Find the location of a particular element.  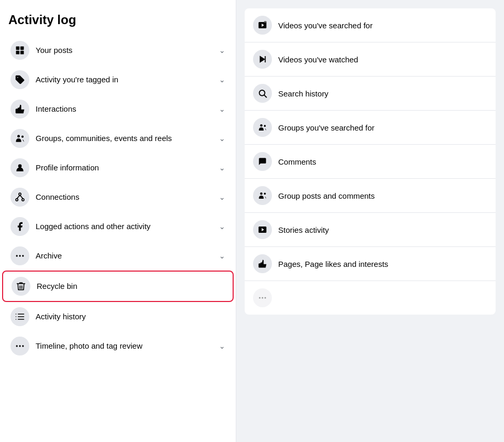

comment-icon is located at coordinates (262, 161).